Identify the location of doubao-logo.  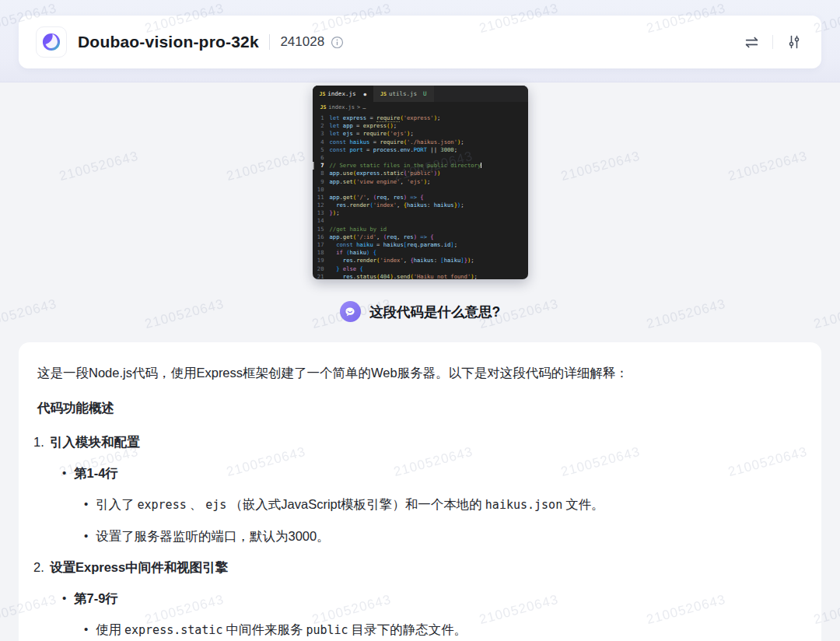
(51, 42).